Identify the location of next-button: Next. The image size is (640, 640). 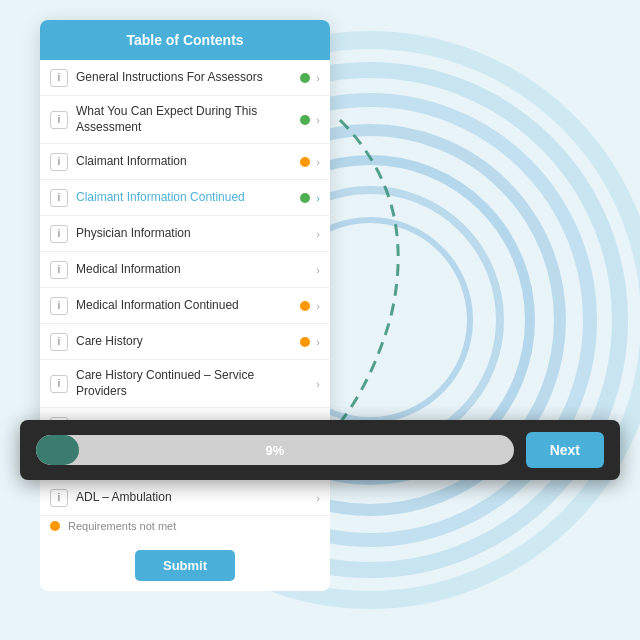
(565, 450).